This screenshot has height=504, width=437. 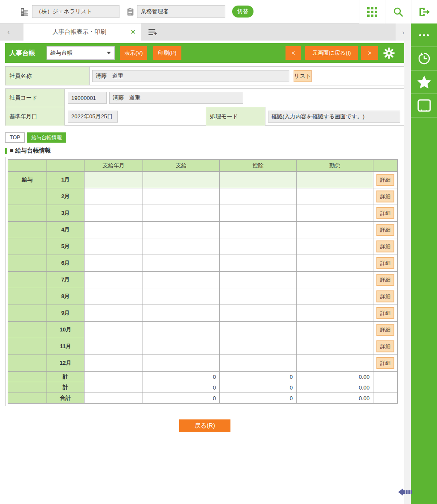 What do you see at coordinates (48, 76) in the screenshot?
I see `employee-name-label: 社員名称` at bounding box center [48, 76].